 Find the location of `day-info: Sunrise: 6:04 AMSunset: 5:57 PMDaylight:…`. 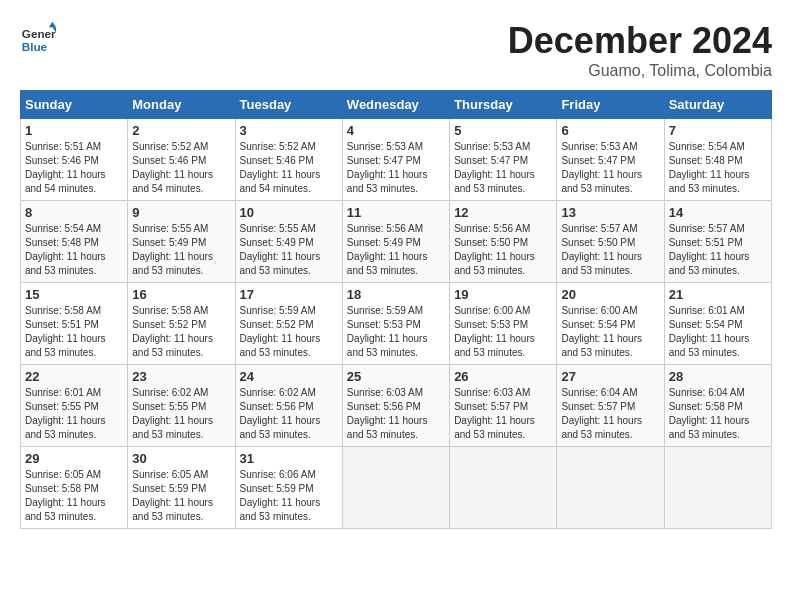

day-info: Sunrise: 6:04 AMSunset: 5:57 PMDaylight:… is located at coordinates (602, 414).